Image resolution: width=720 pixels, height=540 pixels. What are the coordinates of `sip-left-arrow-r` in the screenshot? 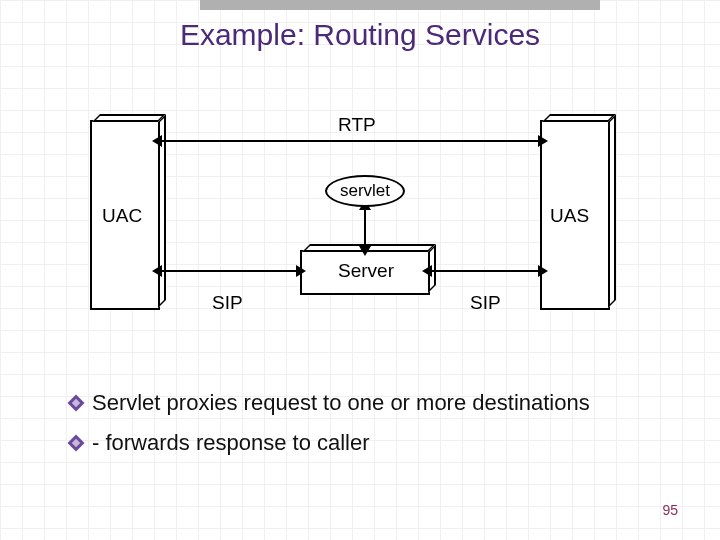 It's located at (301, 271).